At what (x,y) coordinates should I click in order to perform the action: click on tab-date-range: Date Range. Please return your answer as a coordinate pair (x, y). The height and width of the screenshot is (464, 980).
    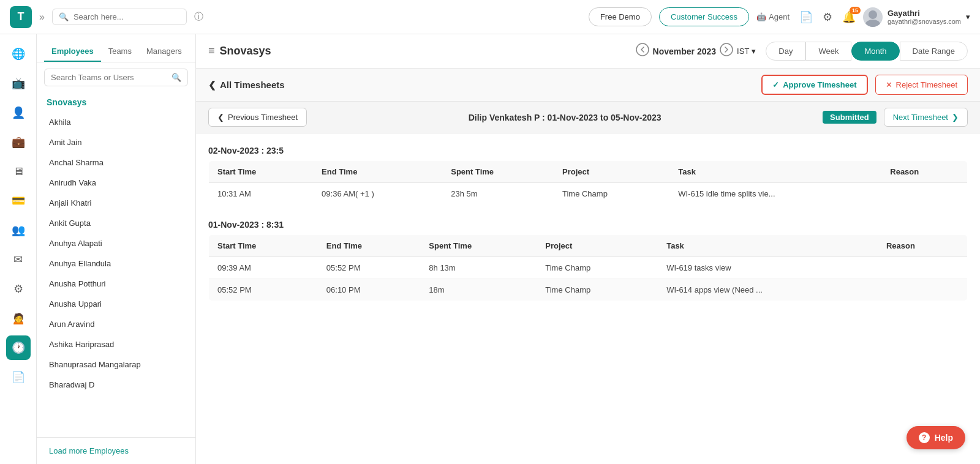
    Looking at the image, I should click on (933, 51).